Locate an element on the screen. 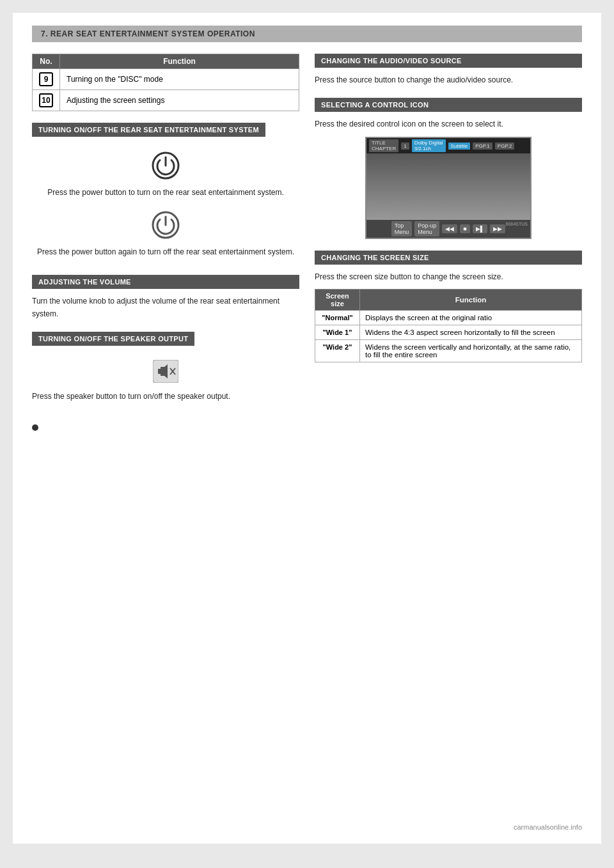 Image resolution: width=614 pixels, height=868 pixels. screen-size-wide1: "Wide 1" is located at coordinates (338, 332).